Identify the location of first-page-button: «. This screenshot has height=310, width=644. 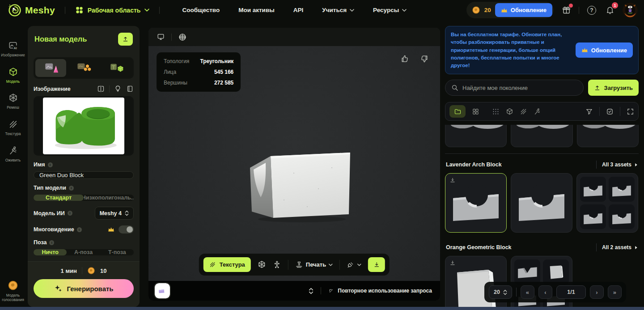
(528, 292).